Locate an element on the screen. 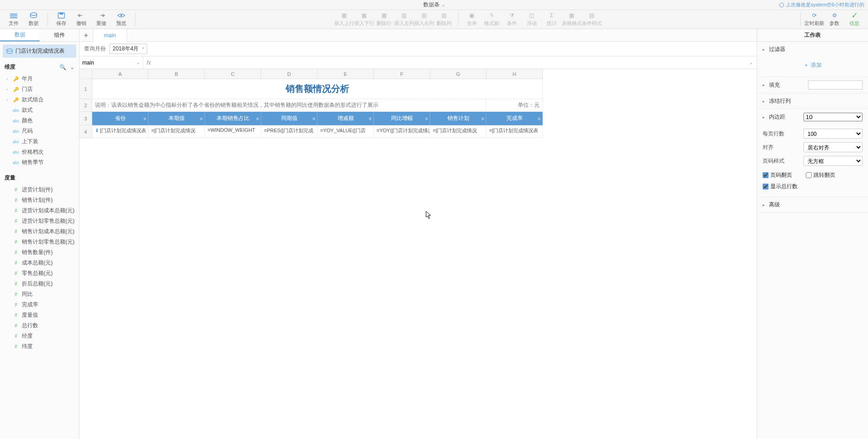  dataset-item: 门店计划完成情况表 is located at coordinates (40, 51).